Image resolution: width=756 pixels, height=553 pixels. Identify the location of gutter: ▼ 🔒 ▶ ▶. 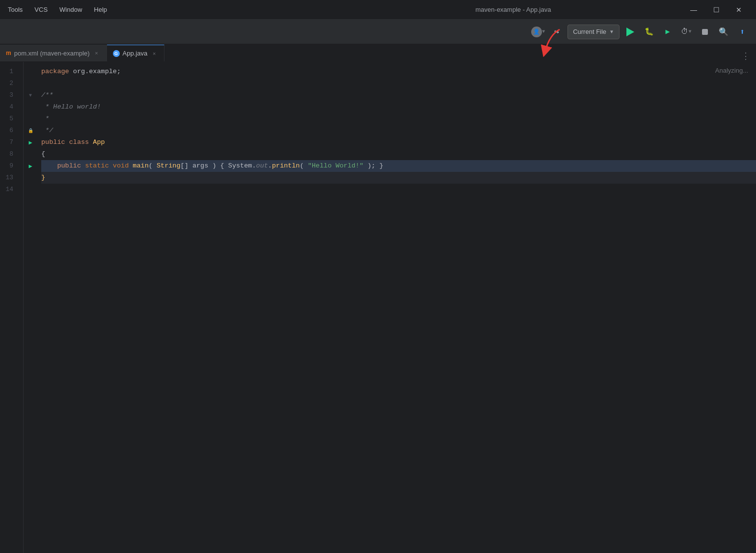
(30, 307).